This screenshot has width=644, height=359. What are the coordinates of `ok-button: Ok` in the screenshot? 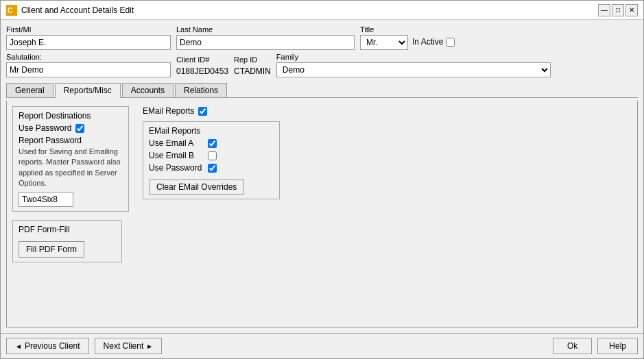 It's located at (572, 346).